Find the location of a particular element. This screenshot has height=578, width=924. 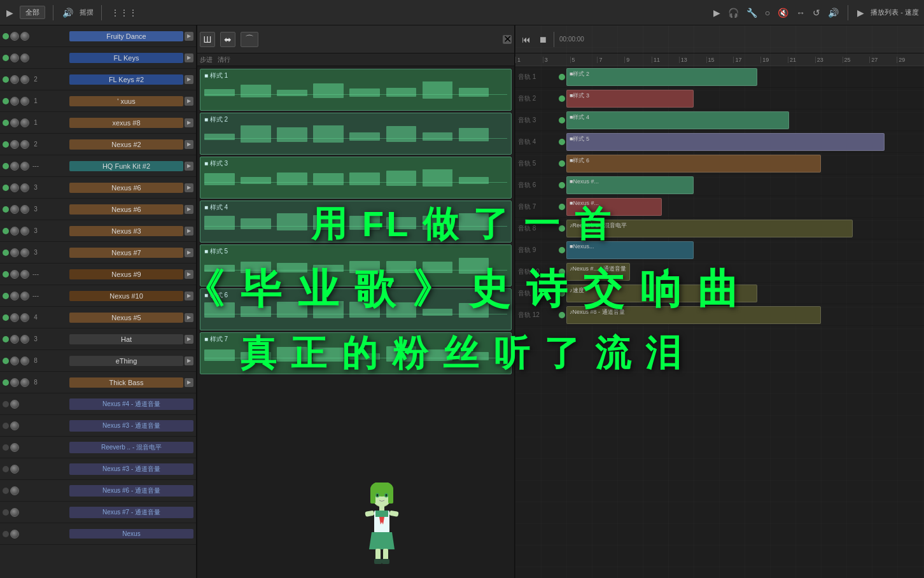

song-block: ■Nexus... is located at coordinates (630, 250).